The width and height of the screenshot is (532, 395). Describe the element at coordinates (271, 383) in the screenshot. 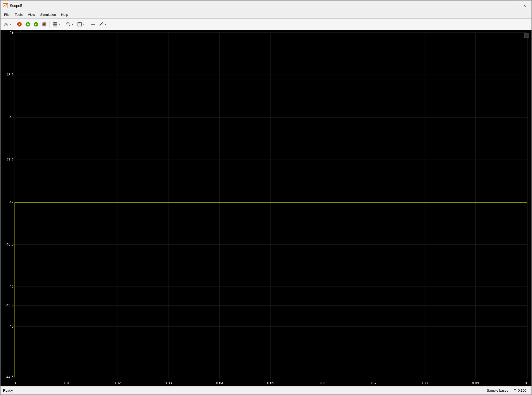

I see `svg-text: 0.05` at that location.